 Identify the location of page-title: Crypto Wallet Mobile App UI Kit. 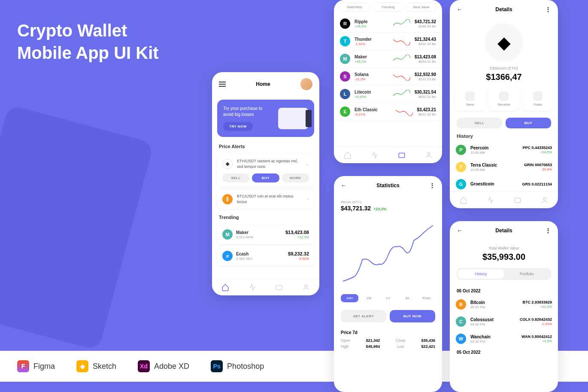
(88, 42).